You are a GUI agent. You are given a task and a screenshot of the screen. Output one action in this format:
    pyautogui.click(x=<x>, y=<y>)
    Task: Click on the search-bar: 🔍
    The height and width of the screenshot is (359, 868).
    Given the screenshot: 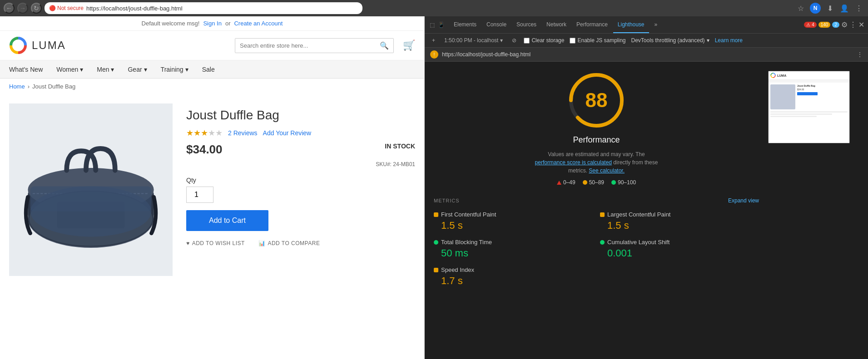 What is the action you would take?
    pyautogui.click(x=314, y=45)
    